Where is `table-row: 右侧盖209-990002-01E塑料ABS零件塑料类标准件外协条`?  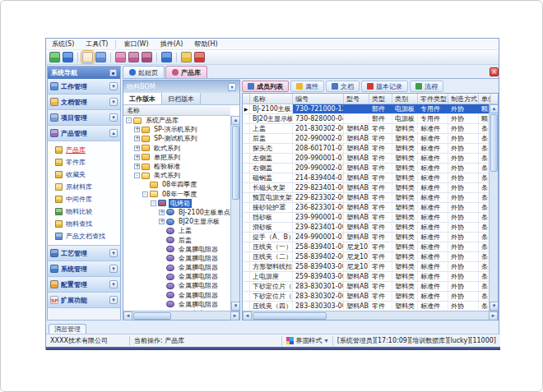
table-row: 右侧盖209-990002-01E塑料ABS零件塑料类标准件外协条 is located at coordinates (365, 168).